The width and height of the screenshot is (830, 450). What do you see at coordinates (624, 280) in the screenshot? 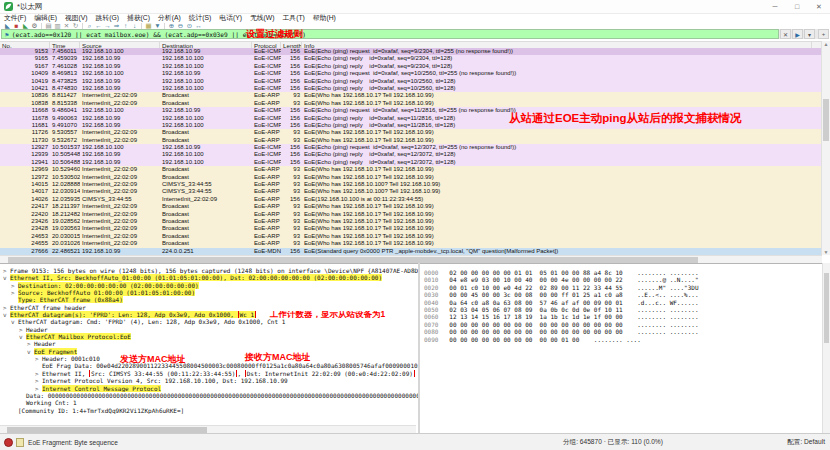
I see `hex-row: 0010 04 e8 e9 03 00 10 00 40 00 00 4e 00…` at bounding box center [624, 280].